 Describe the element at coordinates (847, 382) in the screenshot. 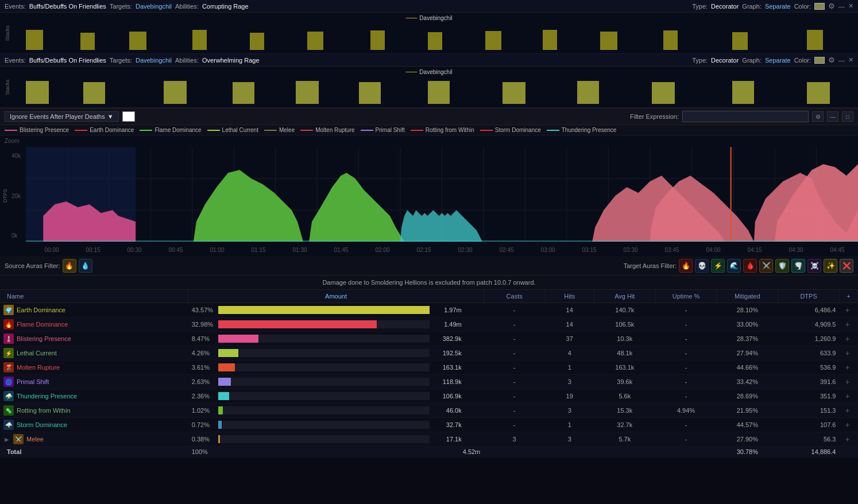

I see `plus-btn-5: +` at that location.